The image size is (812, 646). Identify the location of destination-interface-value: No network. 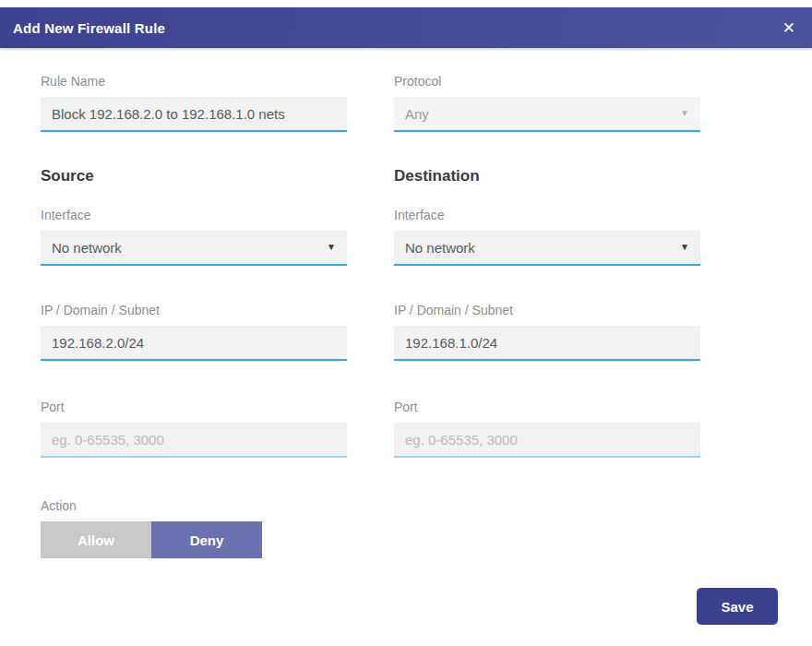
(440, 247).